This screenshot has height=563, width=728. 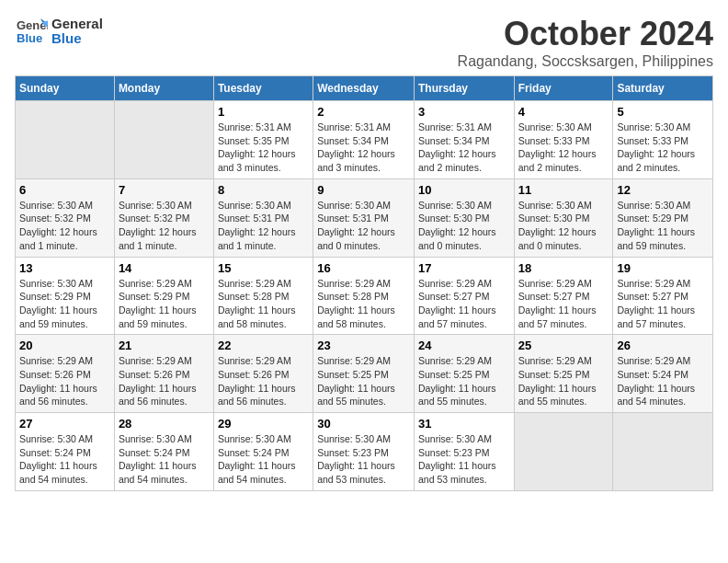 I want to click on day-number: 5, so click(x=663, y=112).